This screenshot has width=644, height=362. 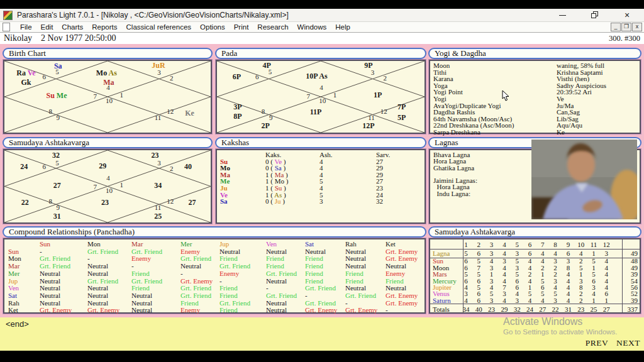 What do you see at coordinates (108, 97) in the screenshot?
I see `birth-chart-diagram: 563247101891112SaRa VeGkMo AsMaJuRSu MeK…` at bounding box center [108, 97].